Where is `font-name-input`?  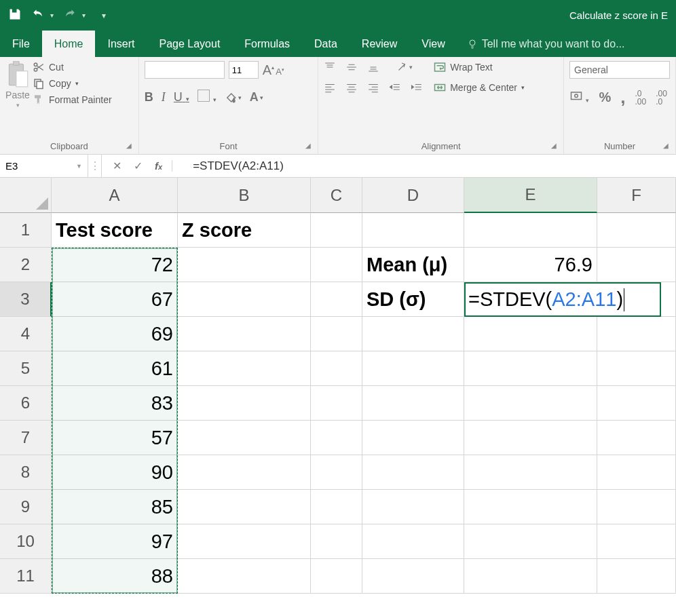
font-name-input is located at coordinates (185, 70).